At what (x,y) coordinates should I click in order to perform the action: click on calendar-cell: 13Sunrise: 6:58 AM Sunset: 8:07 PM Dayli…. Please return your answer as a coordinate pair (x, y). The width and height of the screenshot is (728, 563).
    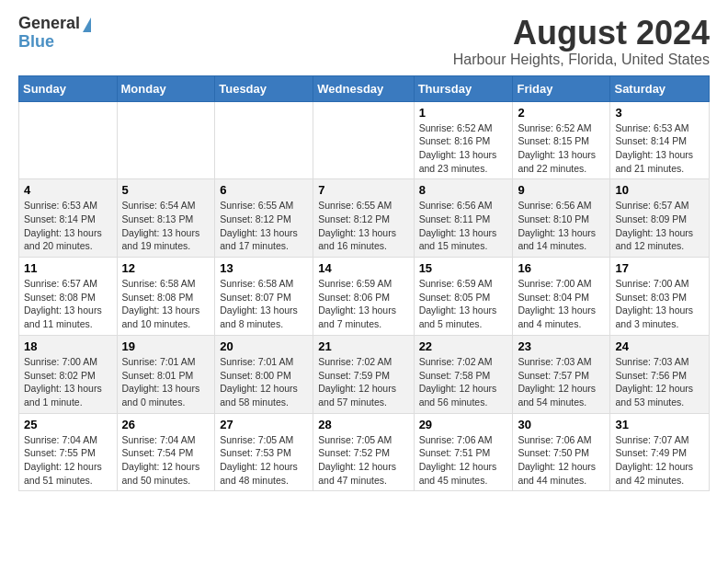
    Looking at the image, I should click on (265, 296).